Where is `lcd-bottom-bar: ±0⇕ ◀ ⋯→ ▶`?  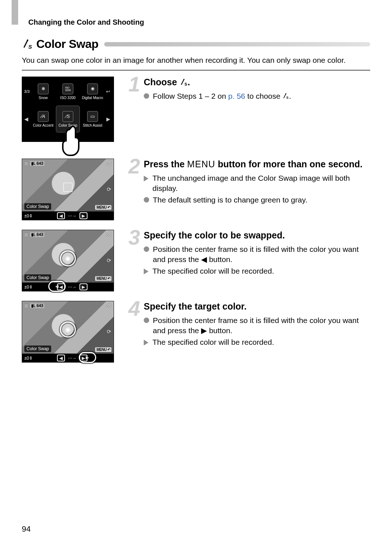
lcd-bottom-bar: ±0⇕ ◀ ⋯→ ▶ is located at coordinates (68, 216).